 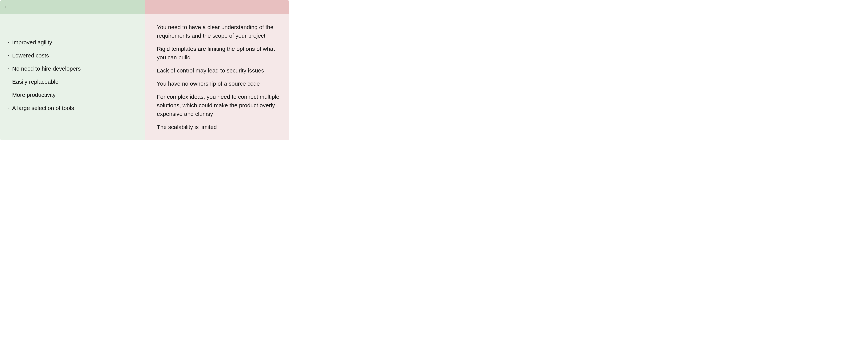 What do you see at coordinates (220, 105) in the screenshot?
I see `item-text: For complex ideas, you need to connect m…` at bounding box center [220, 105].